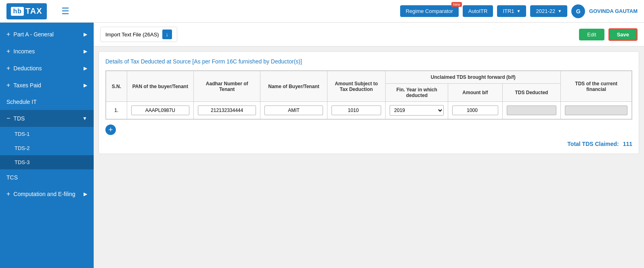 This screenshot has width=644, height=268. Describe the element at coordinates (369, 144) in the screenshot. I see `total-row: Total TDS Claimed: 111` at that location.